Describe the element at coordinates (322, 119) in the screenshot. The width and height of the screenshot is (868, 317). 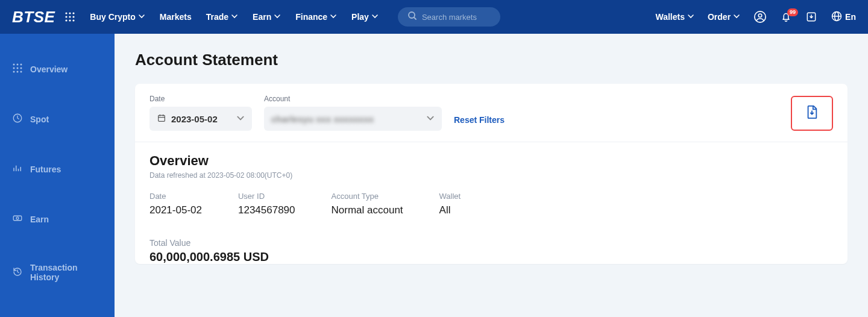
I see `account-value: charlesyu xxx xxxxxxxx` at that location.